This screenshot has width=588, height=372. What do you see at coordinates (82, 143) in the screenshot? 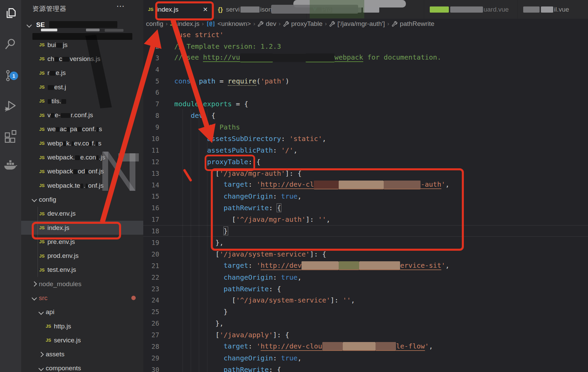
I see `tree-item: JSwebpk.ev.cof.s` at bounding box center [82, 143].